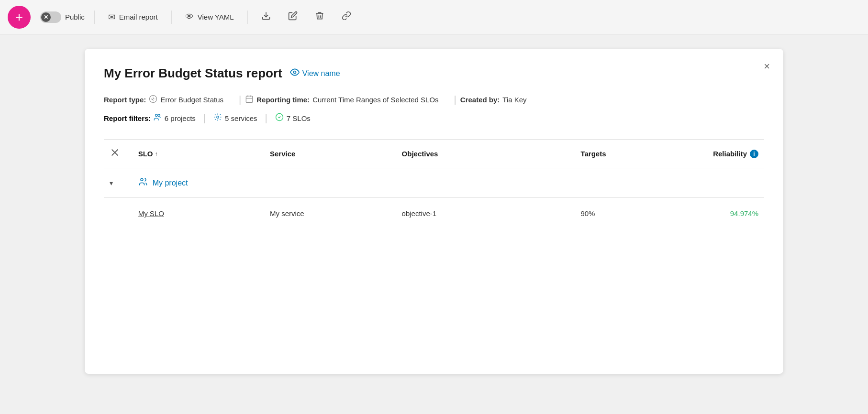 This screenshot has width=868, height=414. What do you see at coordinates (283, 99) in the screenshot?
I see `reporting-time-label: Reporting time:` at bounding box center [283, 99].